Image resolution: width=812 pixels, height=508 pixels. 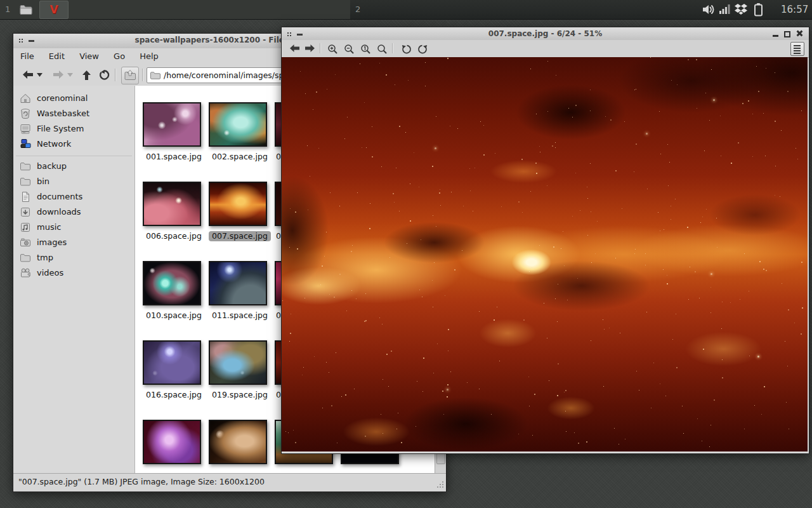 I want to click on sidebar-item-bin: bin, so click(x=74, y=182).